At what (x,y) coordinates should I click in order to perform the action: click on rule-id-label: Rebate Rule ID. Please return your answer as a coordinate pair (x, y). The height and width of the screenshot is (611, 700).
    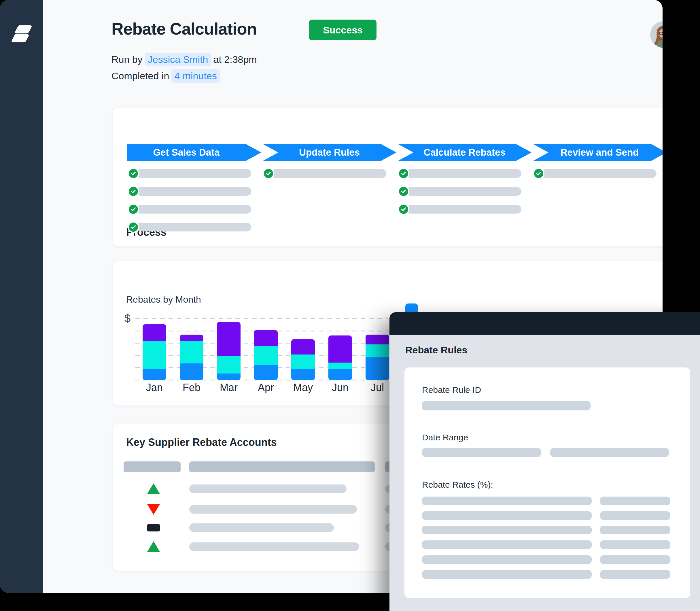
    Looking at the image, I should click on (452, 390).